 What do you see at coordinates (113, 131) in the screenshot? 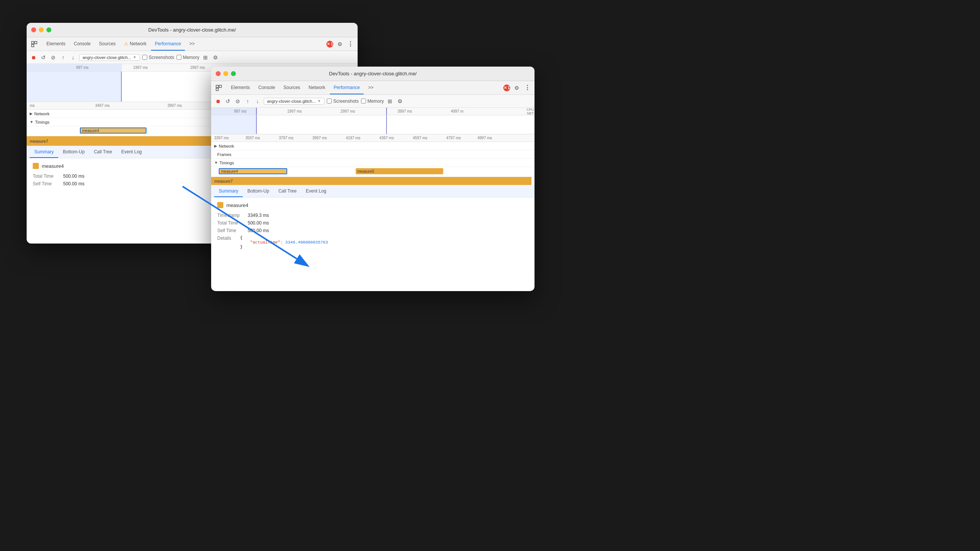
I see `measure4-bar-1: measure4` at bounding box center [113, 131].